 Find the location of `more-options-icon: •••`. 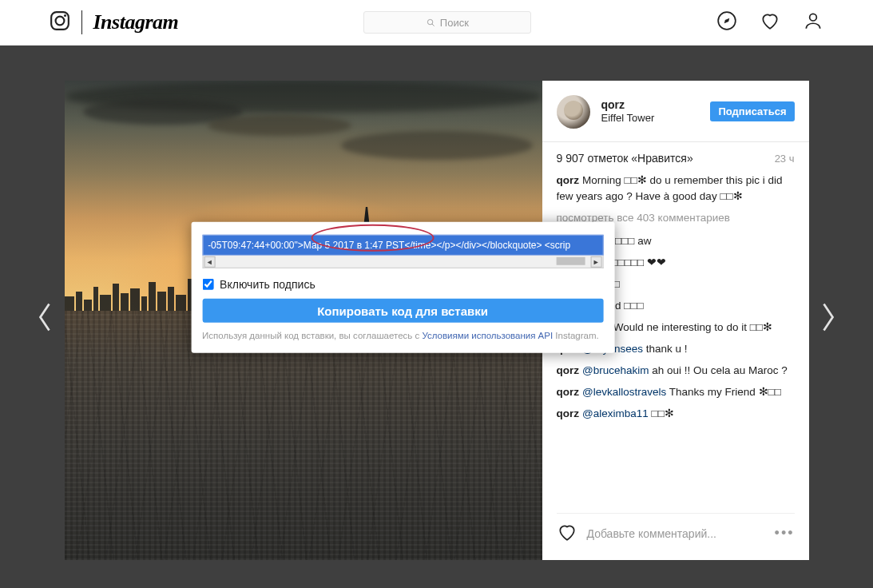

more-options-icon: ••• is located at coordinates (784, 534).